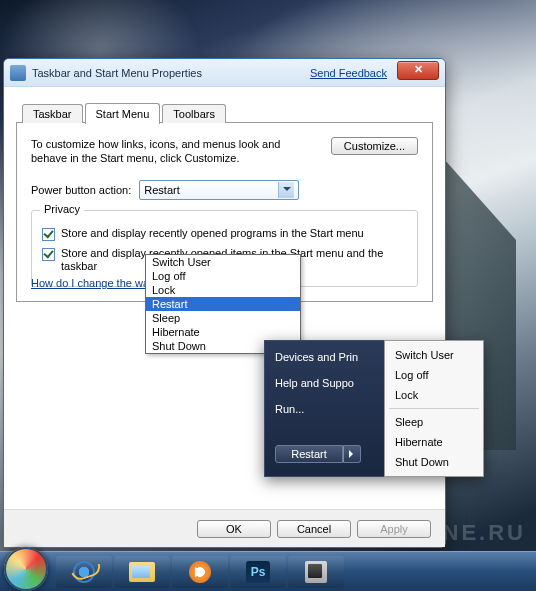 The image size is (536, 591). What do you see at coordinates (84, 572) in the screenshot?
I see `taskbar-ie` at bounding box center [84, 572].